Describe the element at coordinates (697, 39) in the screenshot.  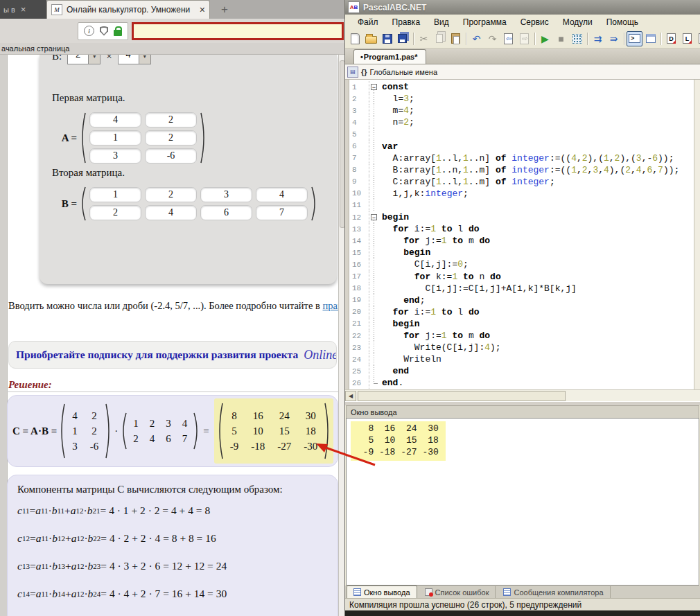
I see `doc-t-button: T` at that location.